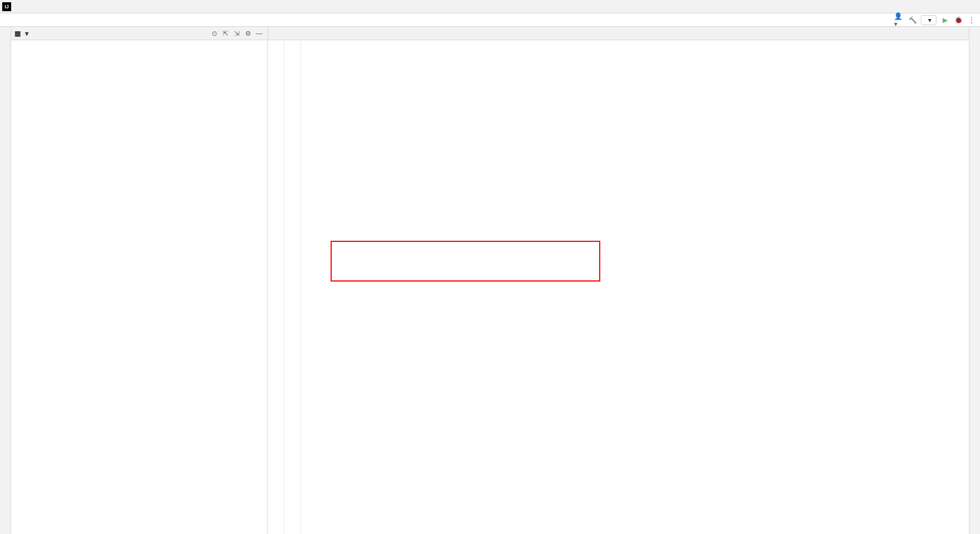  Describe the element at coordinates (293, 287) in the screenshot. I see `marker-gutter` at that location.